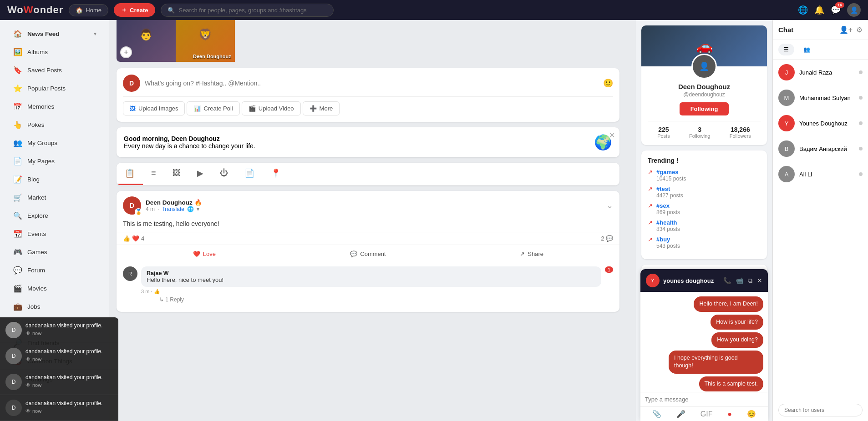  I want to click on chat-contact-younes: Y Younes Doughouz, so click(820, 123).